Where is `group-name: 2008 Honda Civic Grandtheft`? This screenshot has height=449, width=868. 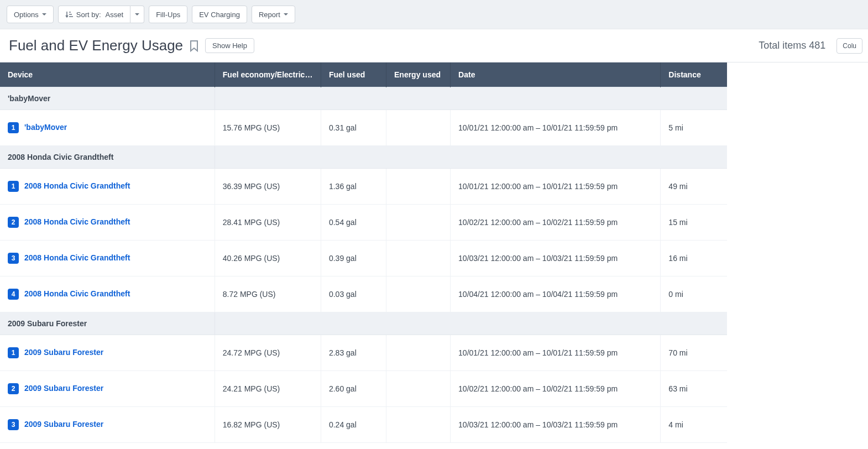
group-name: 2008 Honda Civic Grandtheft is located at coordinates (107, 157).